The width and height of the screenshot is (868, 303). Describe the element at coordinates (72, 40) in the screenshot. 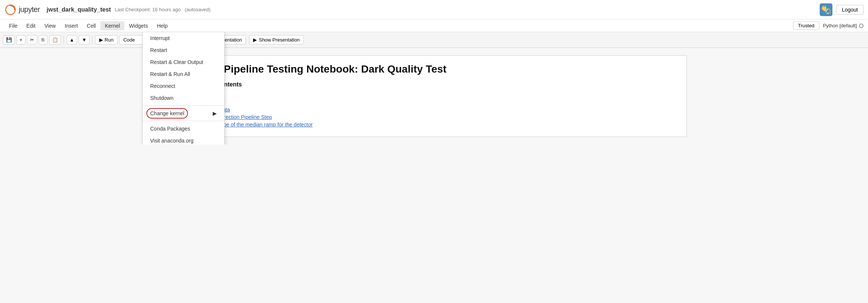

I see `arrow-up-icon: ▲` at that location.